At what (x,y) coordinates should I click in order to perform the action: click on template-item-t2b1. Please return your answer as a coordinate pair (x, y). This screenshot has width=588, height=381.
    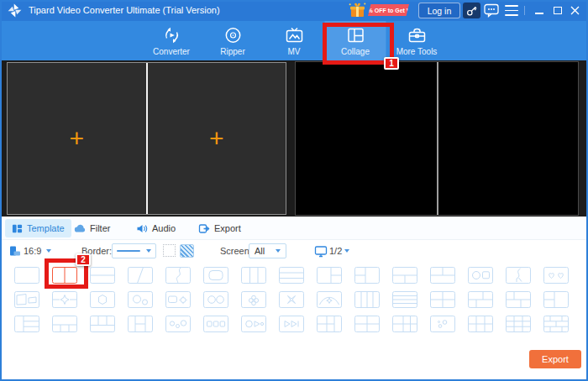
    Looking at the image, I should click on (102, 324).